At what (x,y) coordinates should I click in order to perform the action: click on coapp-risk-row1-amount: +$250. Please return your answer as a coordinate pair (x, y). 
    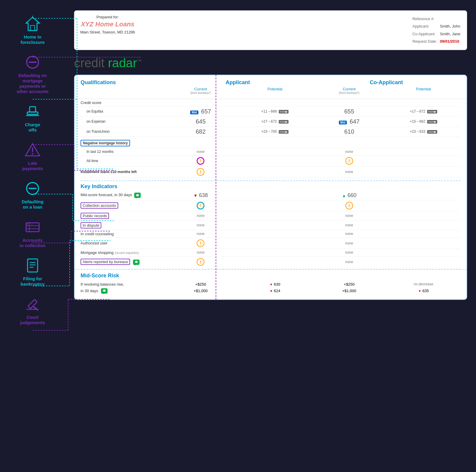
    Looking at the image, I should click on (350, 284).